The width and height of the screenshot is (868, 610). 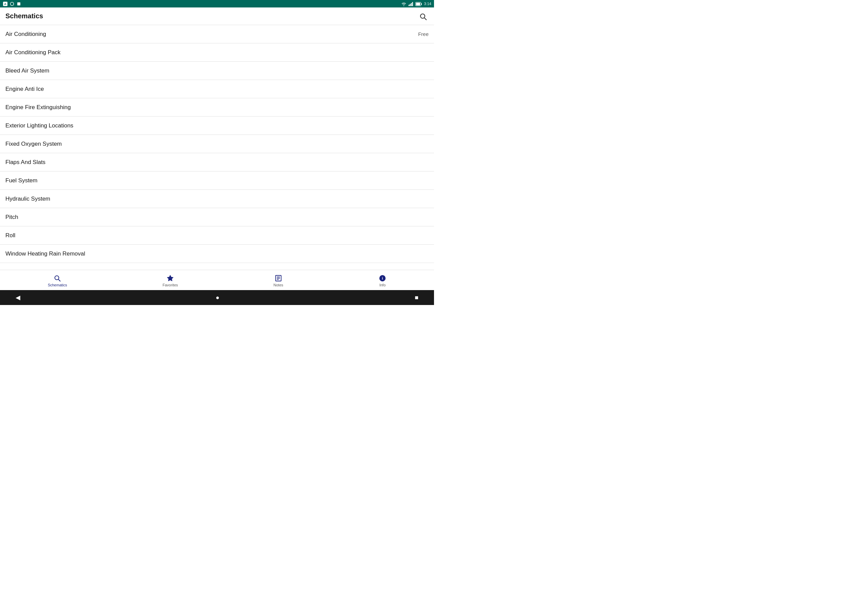 What do you see at coordinates (217, 217) in the screenshot?
I see `list-item: Pitch` at bounding box center [217, 217].